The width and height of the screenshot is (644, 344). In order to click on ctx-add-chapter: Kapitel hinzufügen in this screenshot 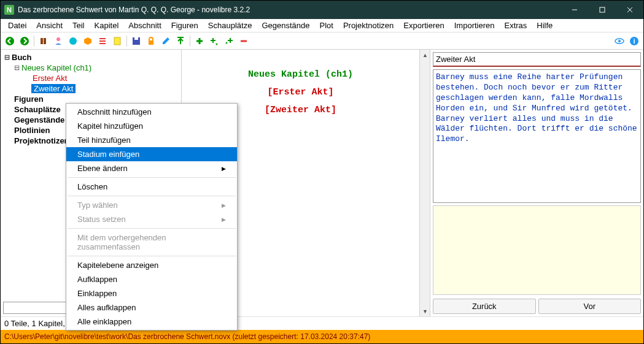, I will do `click(152, 126)`.